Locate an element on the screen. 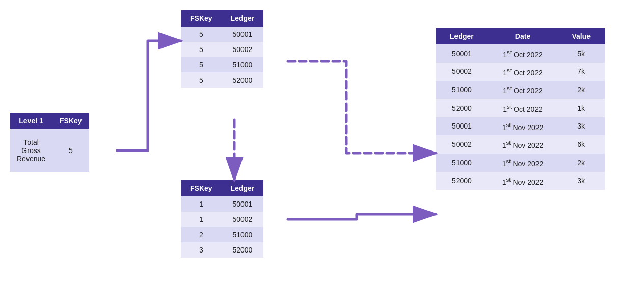  value-cell: 5k is located at coordinates (581, 54).